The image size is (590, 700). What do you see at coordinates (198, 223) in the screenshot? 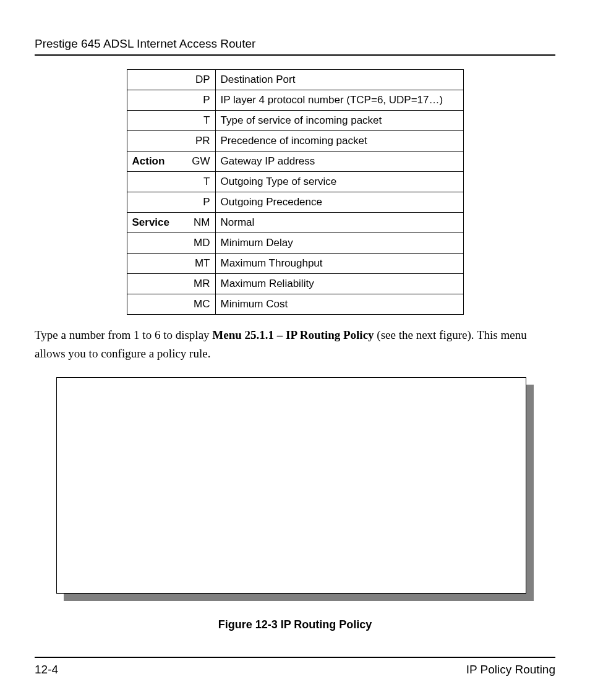
I see `row-abbr: NM` at bounding box center [198, 223].